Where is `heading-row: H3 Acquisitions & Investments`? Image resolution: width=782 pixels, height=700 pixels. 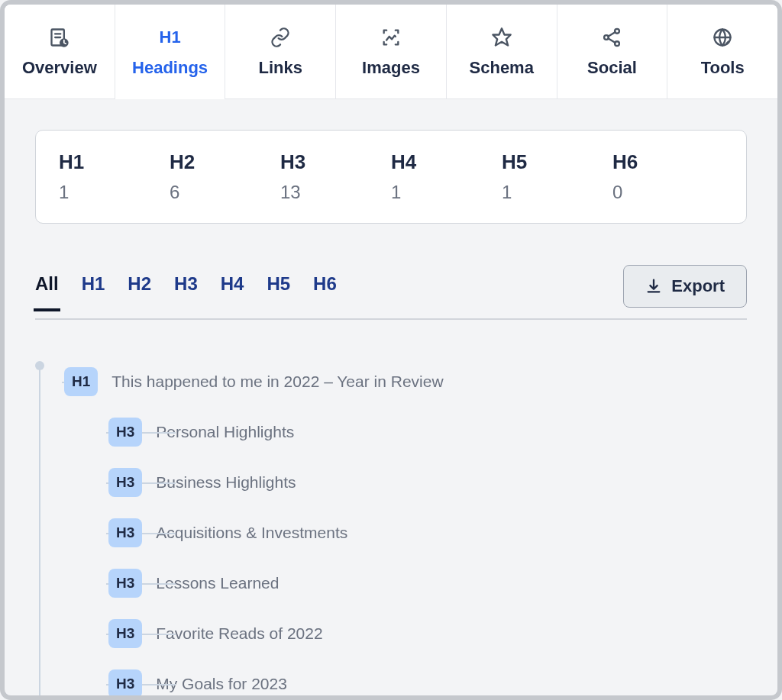
heading-row: H3 Acquisitions & Investments is located at coordinates (428, 533).